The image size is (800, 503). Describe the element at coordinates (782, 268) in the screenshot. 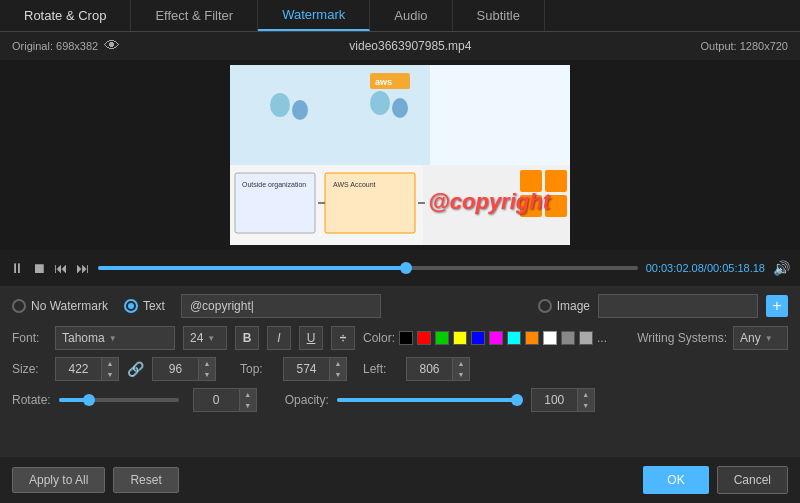

I see `volume-icon: 🔊` at that location.